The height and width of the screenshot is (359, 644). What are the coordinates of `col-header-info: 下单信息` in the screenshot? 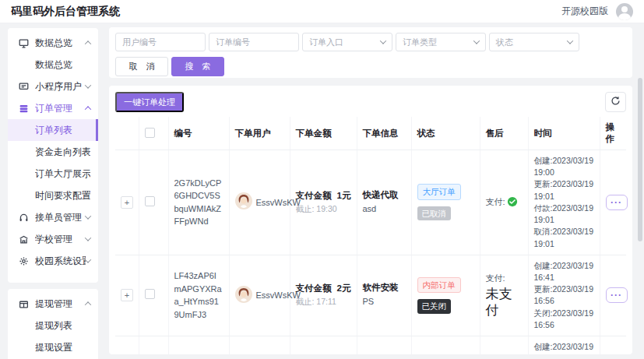 It's located at (384, 134).